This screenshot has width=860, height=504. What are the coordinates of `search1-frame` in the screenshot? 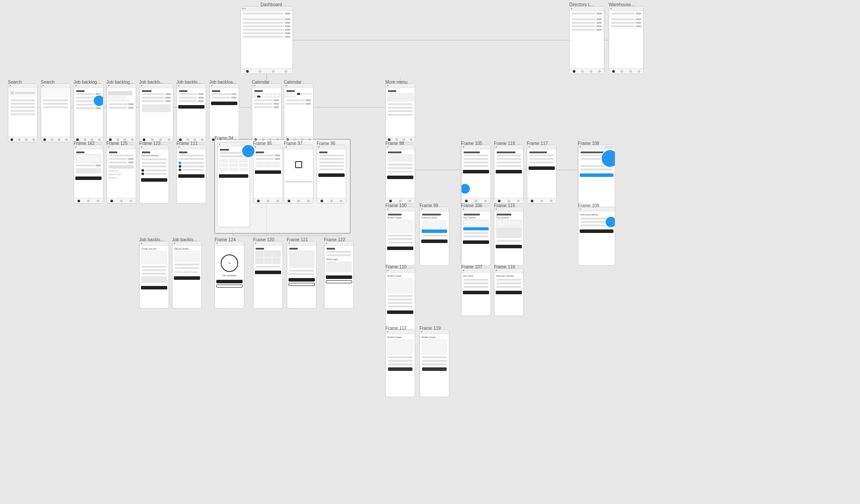 It's located at (23, 113).